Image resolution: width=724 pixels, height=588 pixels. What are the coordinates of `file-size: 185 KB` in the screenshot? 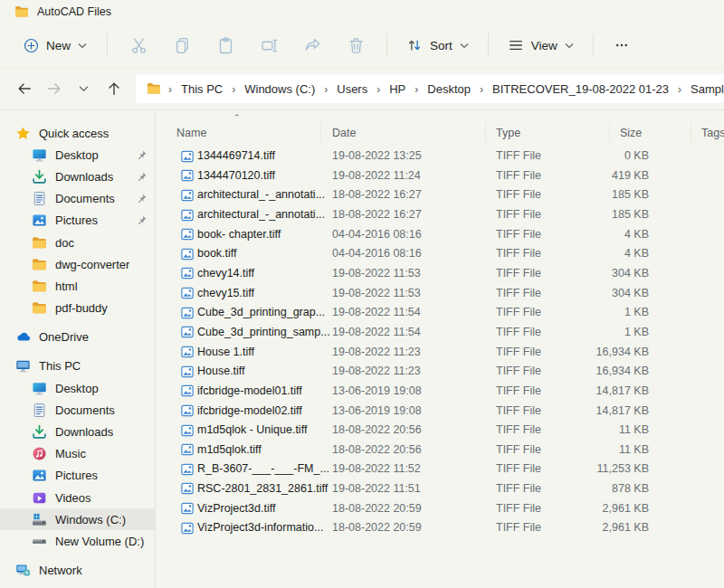 It's located at (595, 214).